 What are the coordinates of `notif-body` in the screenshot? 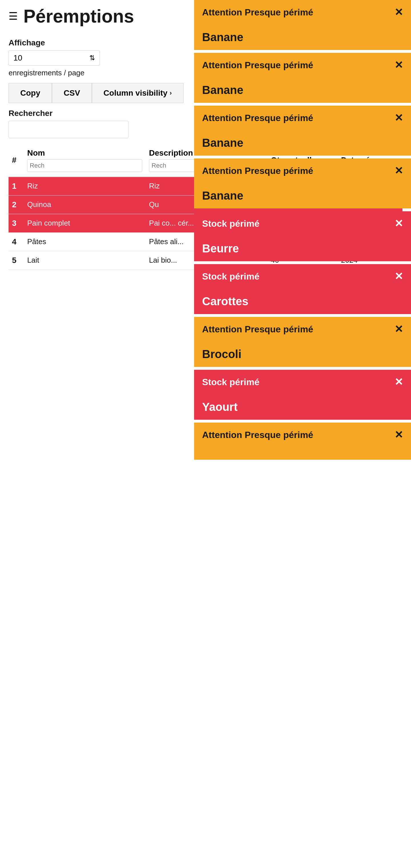 It's located at (303, 454).